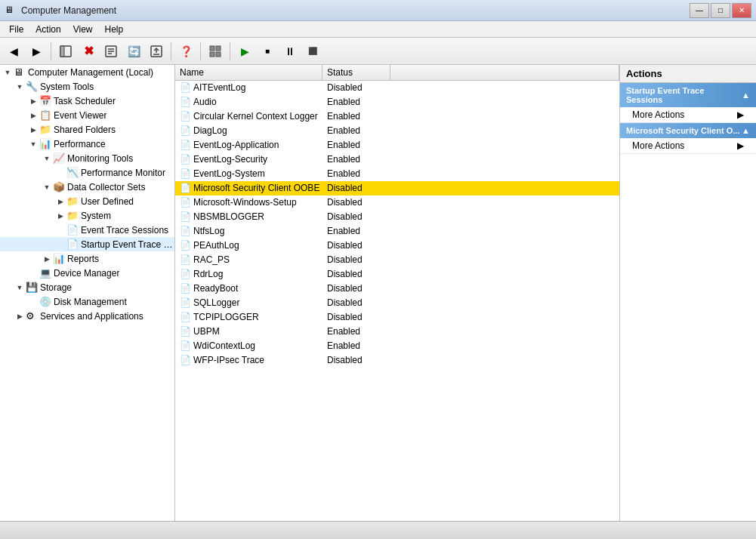 This screenshot has height=539, width=756. Describe the element at coordinates (397, 361) in the screenshot. I see `list-row: 📄WFP-IPsec TraceDisabled` at that location.